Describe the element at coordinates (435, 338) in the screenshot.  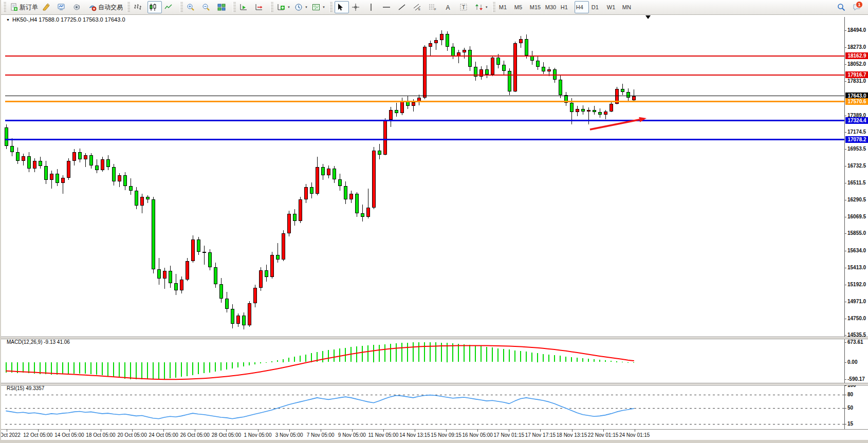
I see `main-macd-splitter` at that location.